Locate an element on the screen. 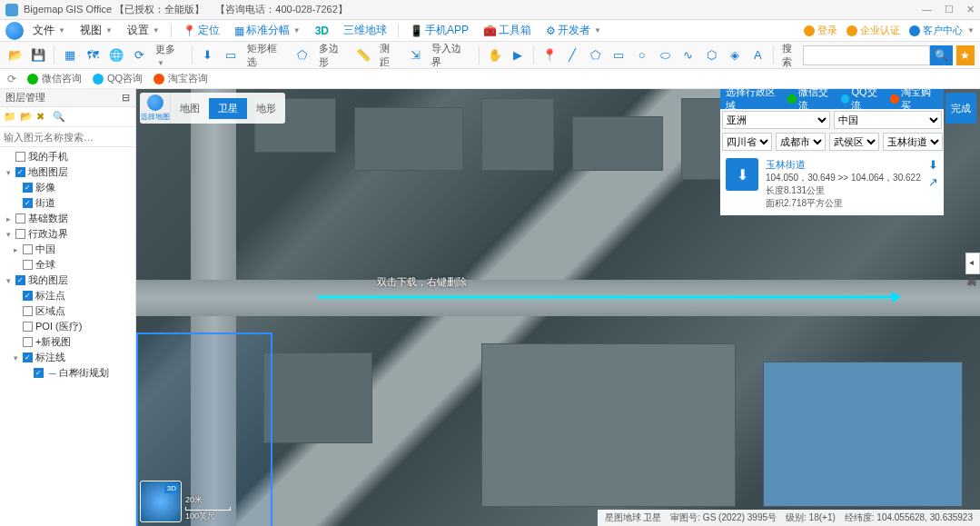 This screenshot has height=526, width=980. folder-icon: 📂 is located at coordinates (26, 117).